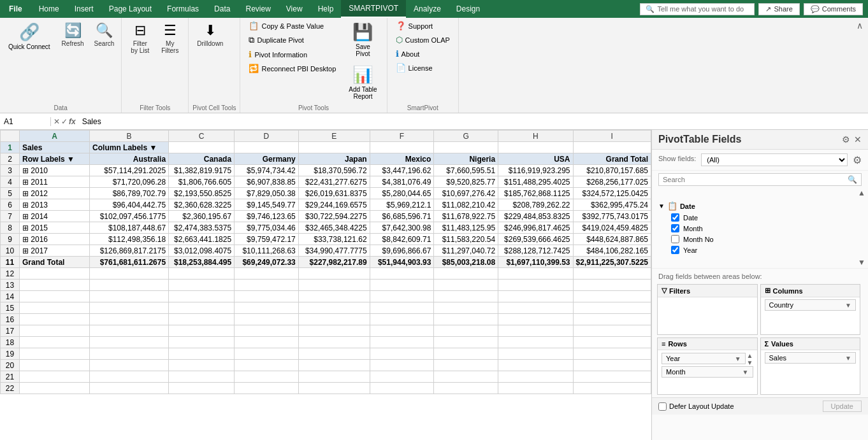 The width and height of the screenshot is (868, 440). Describe the element at coordinates (848, 358) in the screenshot. I see `sales-values-dropdown-icon: ▼` at that location.